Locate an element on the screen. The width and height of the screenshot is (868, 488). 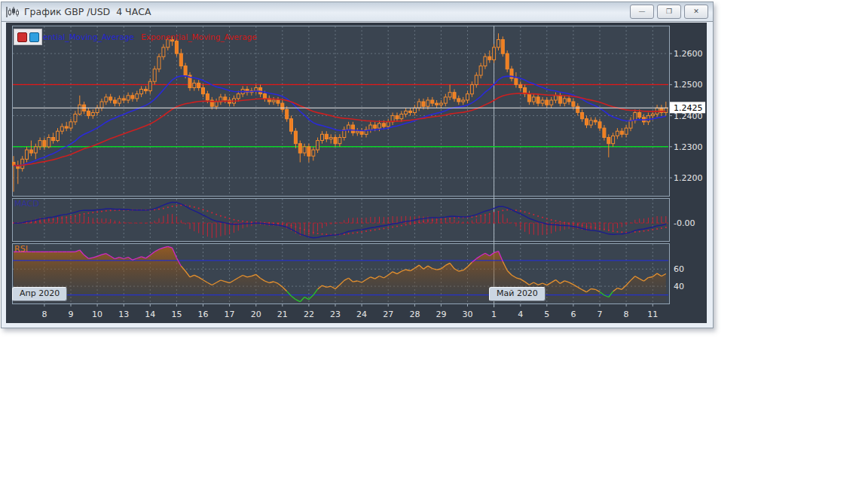
date-label: 14 is located at coordinates (150, 315).